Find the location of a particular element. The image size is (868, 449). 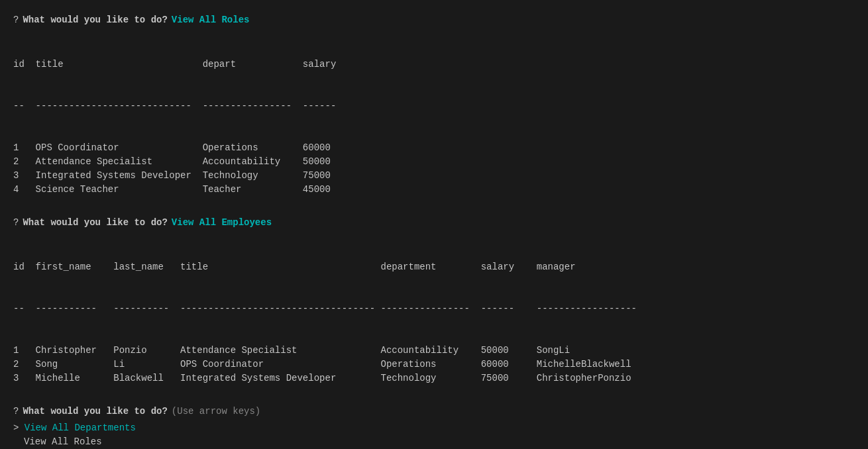

table-row: 1 OPS Coordinator Operations 60000 is located at coordinates (434, 148).